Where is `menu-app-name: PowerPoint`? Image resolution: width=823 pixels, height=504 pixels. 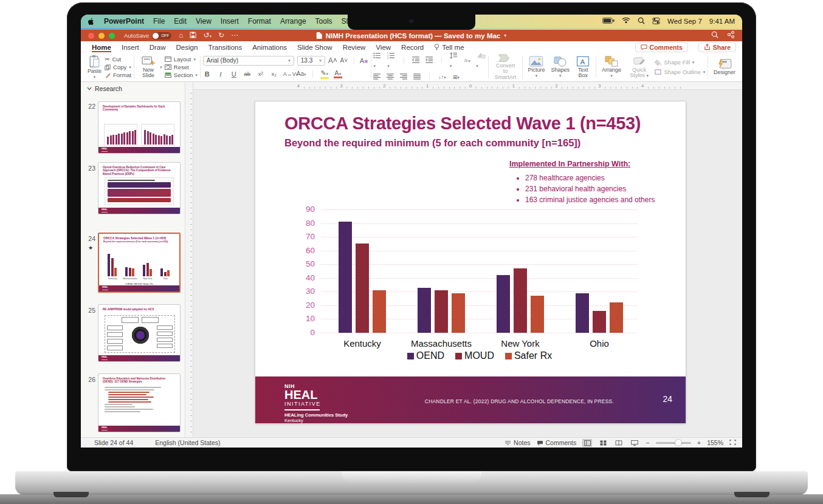
menu-app-name: PowerPoint is located at coordinates (124, 21).